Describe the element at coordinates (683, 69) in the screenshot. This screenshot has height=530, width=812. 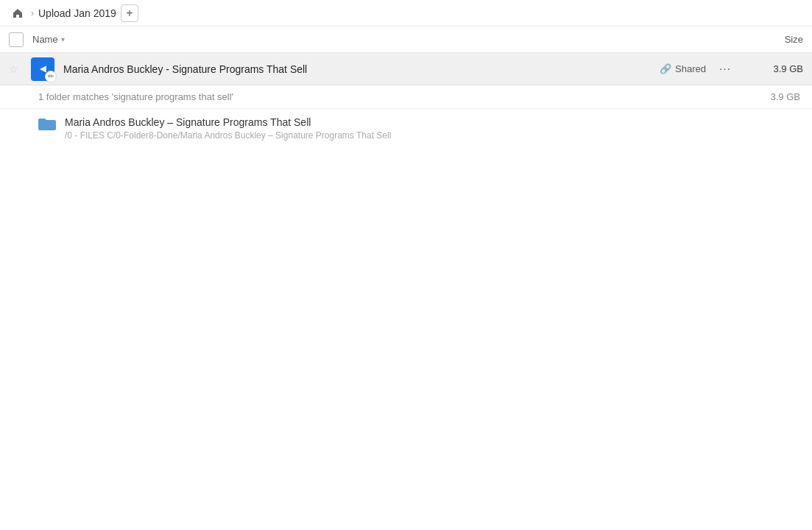
I see `shared-indicator: 🔗 Shared` at that location.